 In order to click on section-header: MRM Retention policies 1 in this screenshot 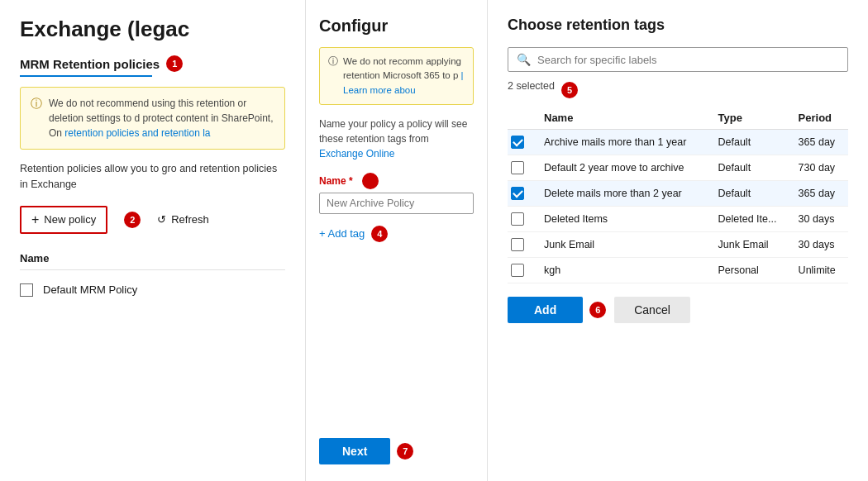, I will do `click(152, 64)`.